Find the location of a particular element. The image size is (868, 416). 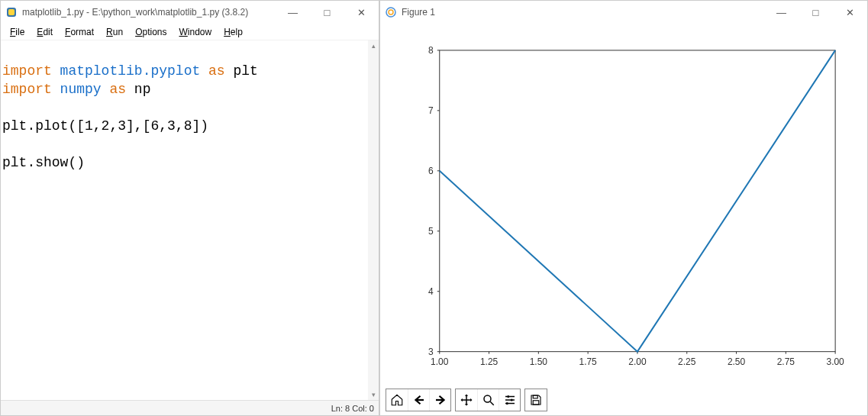

menu-window: Window is located at coordinates (195, 32).